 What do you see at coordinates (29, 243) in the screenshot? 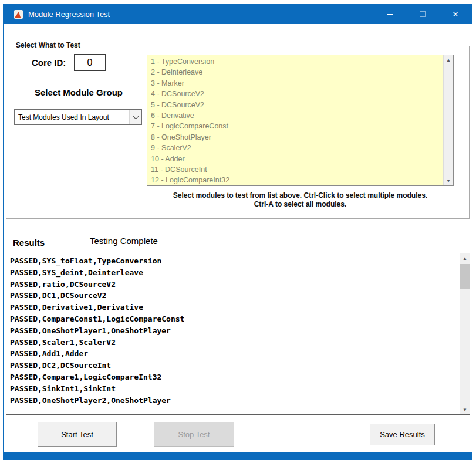
I see `results-label: Results` at bounding box center [29, 243].